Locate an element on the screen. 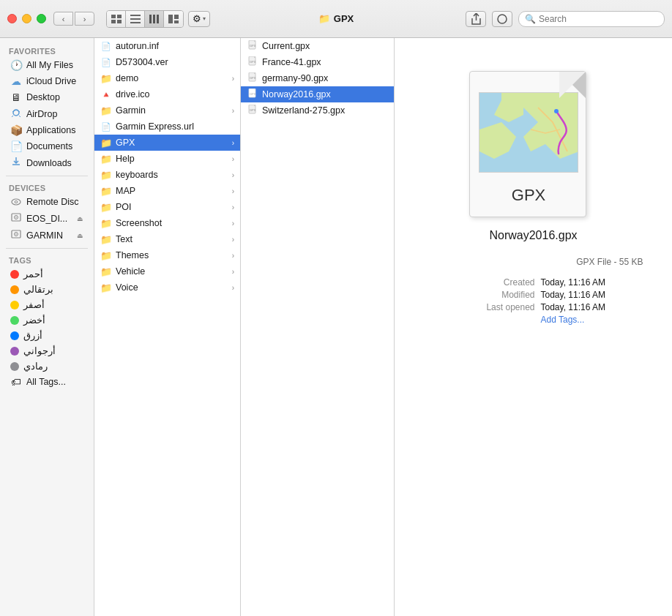 This screenshot has width=672, height=616. sidebar-item-tag-red: أحمر is located at coordinates (47, 274).